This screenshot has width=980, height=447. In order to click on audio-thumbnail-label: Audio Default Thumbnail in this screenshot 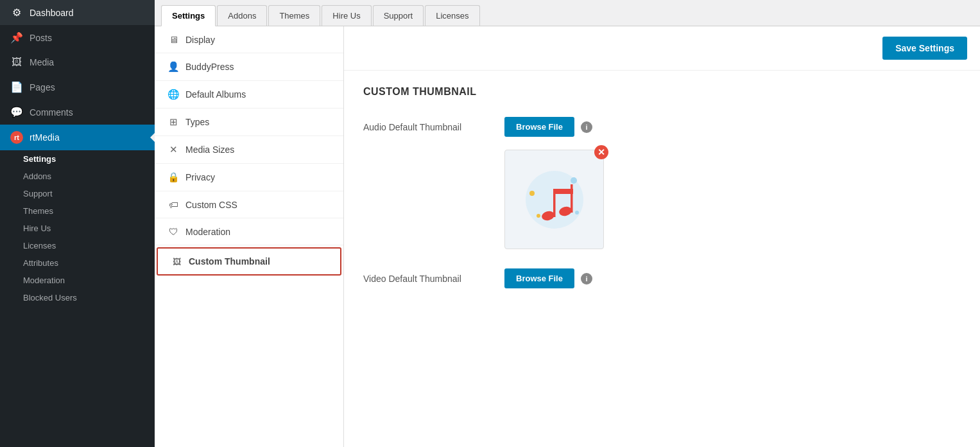, I will do `click(427, 125)`.